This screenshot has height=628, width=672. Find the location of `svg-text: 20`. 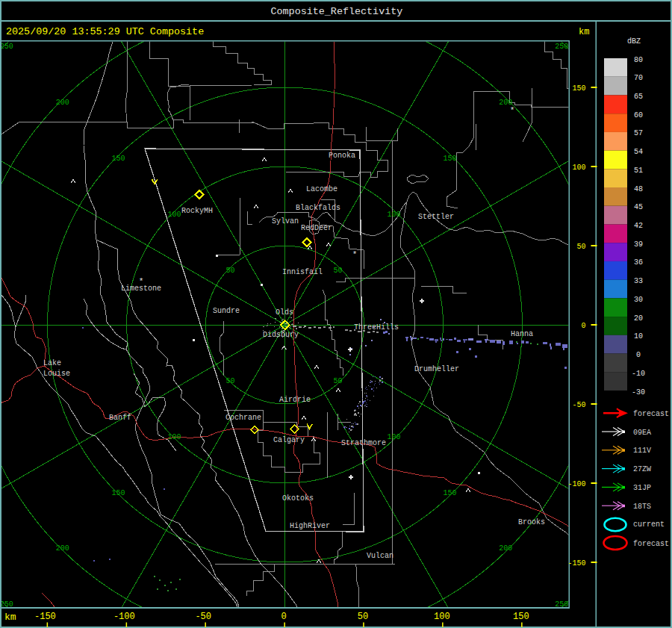

svg-text: 20 is located at coordinates (638, 318).